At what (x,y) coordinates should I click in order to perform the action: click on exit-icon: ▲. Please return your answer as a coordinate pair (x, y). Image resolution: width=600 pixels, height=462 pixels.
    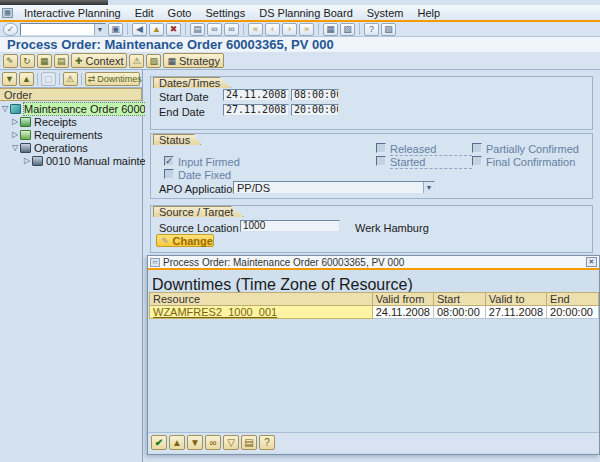
    Looking at the image, I should click on (156, 30).